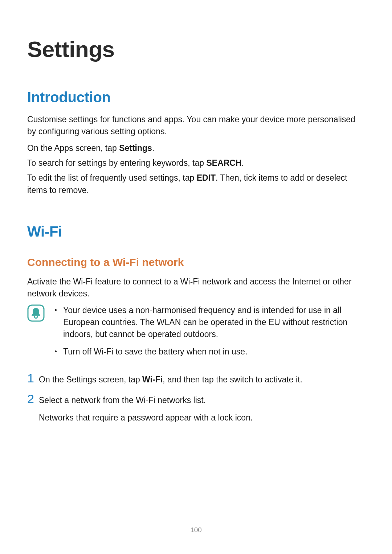  I want to click on note-bullet-2: Turn off Wi-Fi to save the battery when …, so click(210, 352).